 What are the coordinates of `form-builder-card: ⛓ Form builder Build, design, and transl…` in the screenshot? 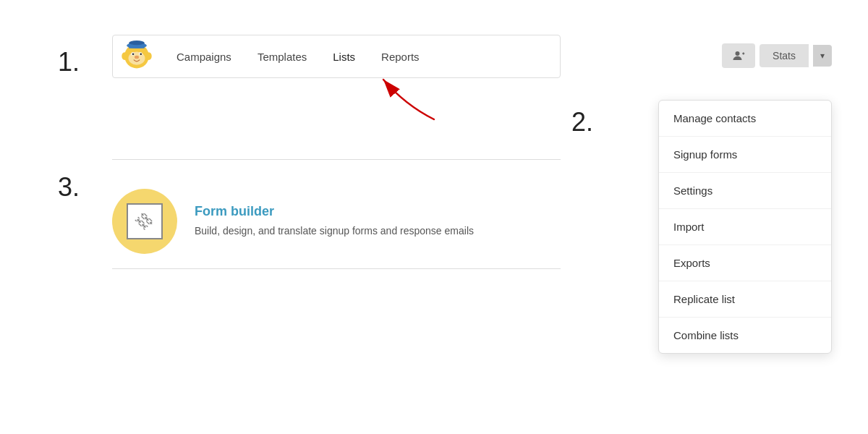 It's located at (336, 221).